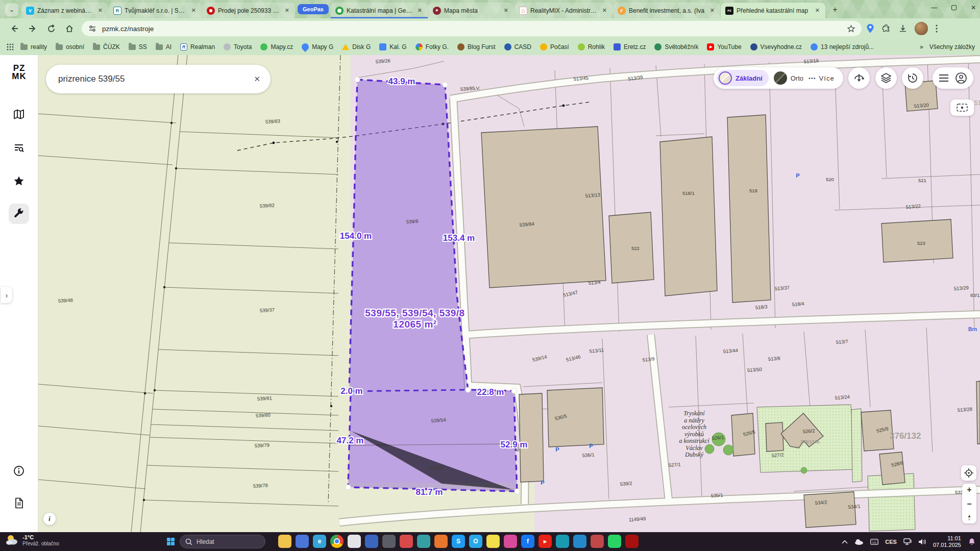 This screenshot has width=980, height=551. What do you see at coordinates (393, 47) in the screenshot?
I see `bookmark-item: Kal. G` at bounding box center [393, 47].